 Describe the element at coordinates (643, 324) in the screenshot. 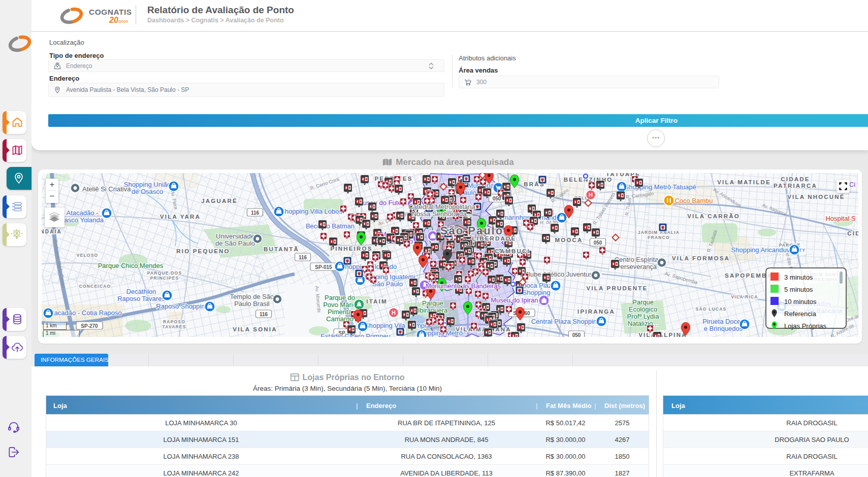

I see `svg-text: Natalizio...` at that location.